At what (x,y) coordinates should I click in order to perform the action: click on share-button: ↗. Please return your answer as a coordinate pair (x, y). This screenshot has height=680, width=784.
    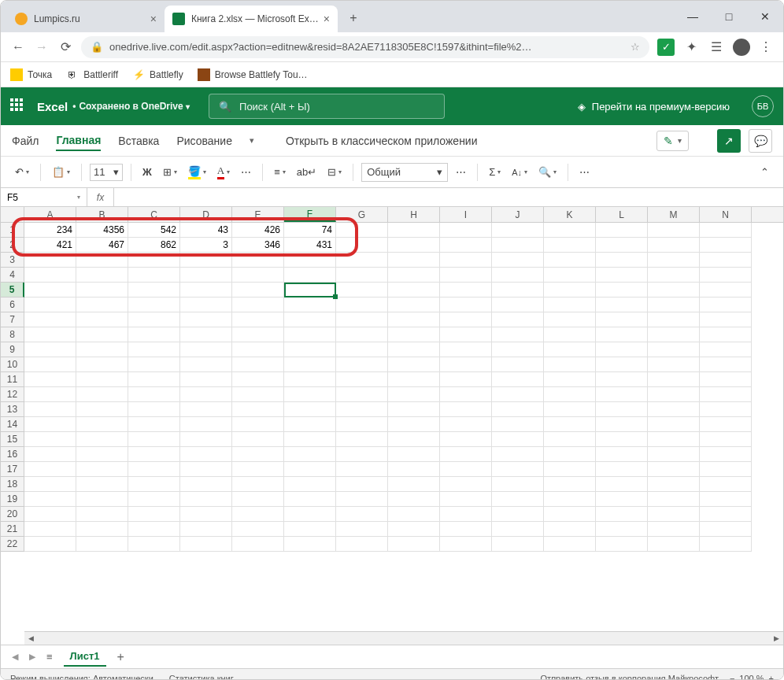
    Looking at the image, I should click on (729, 141).